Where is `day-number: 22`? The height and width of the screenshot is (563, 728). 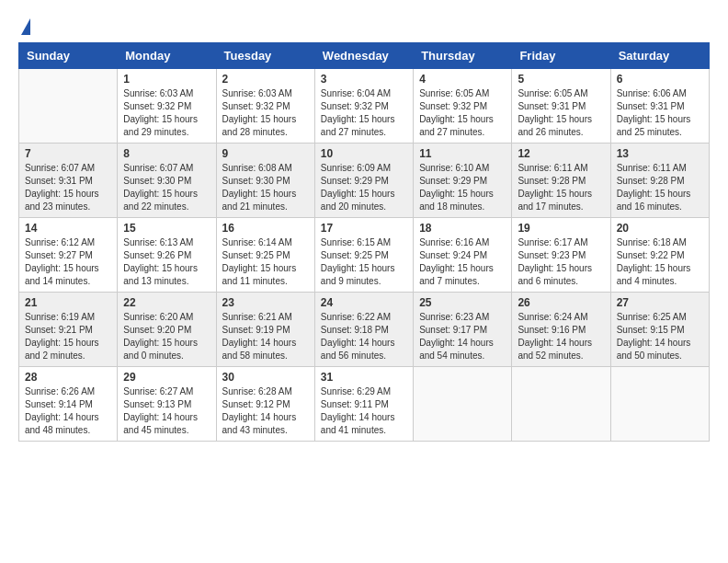 day-number: 22 is located at coordinates (166, 303).